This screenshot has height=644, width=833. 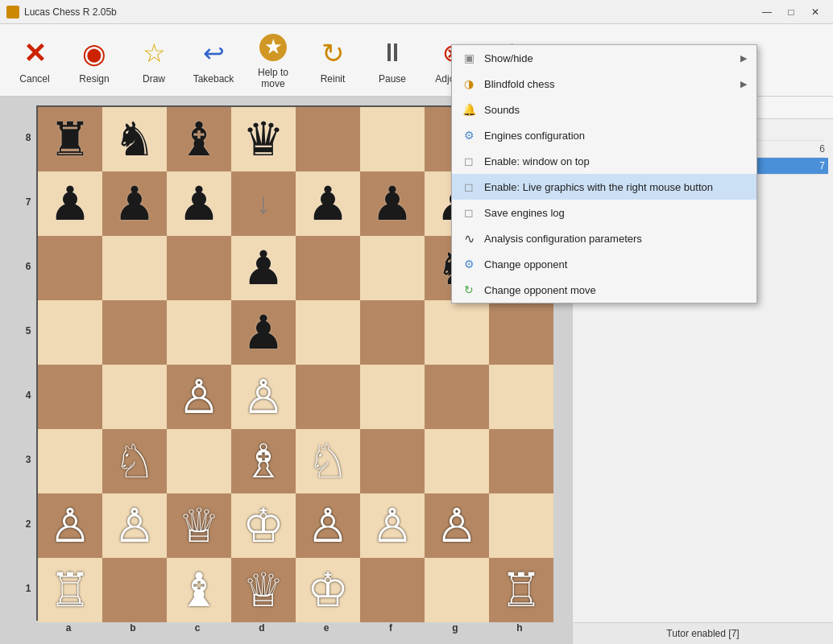 What do you see at coordinates (455, 628) in the screenshot?
I see `file-g: g` at bounding box center [455, 628].